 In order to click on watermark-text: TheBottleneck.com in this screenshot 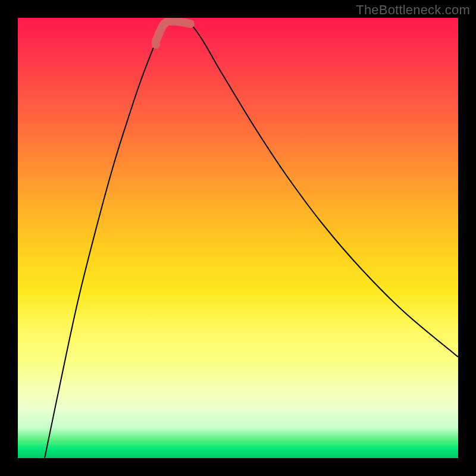, I will do `click(413, 10)`.